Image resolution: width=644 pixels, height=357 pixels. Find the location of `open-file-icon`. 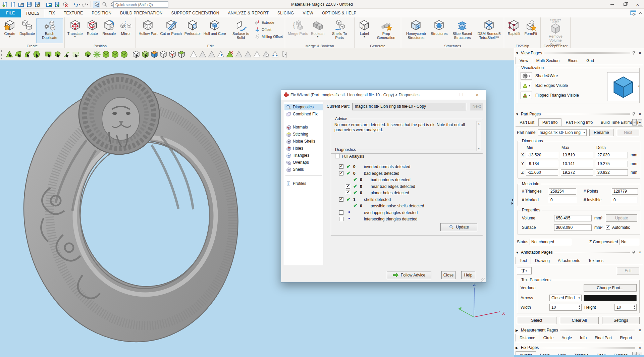

open-file-icon is located at coordinates (21, 4).